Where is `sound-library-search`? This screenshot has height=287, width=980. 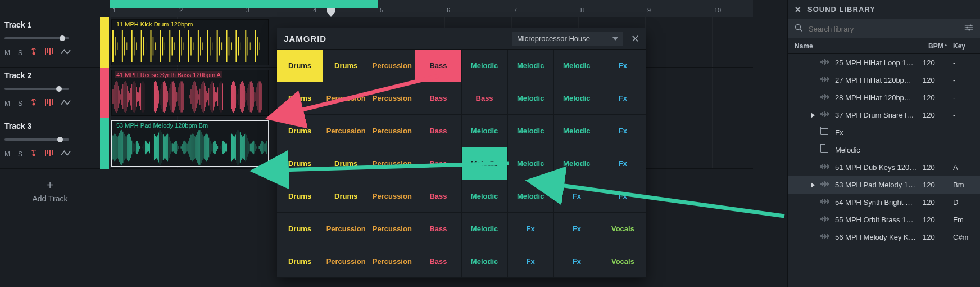 sound-library-search is located at coordinates (884, 29).